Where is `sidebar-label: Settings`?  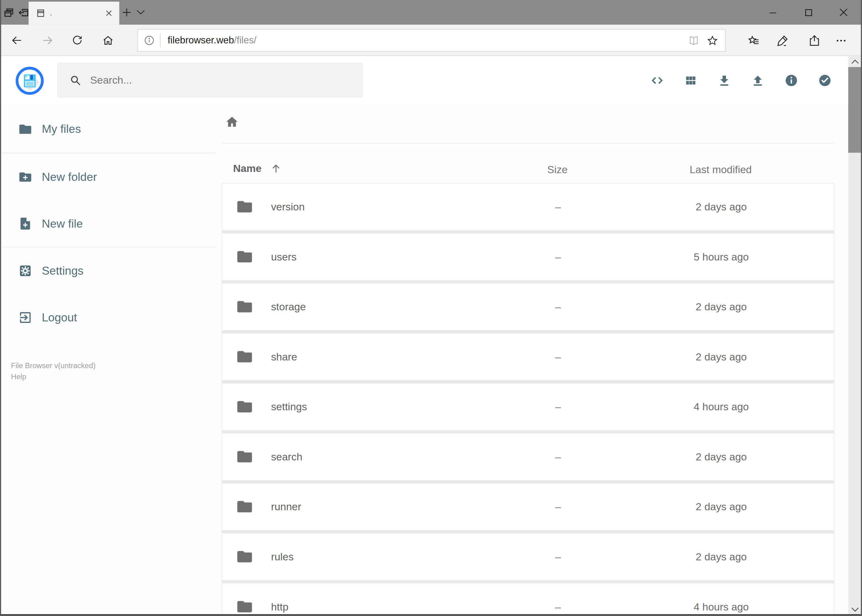 sidebar-label: Settings is located at coordinates (63, 271).